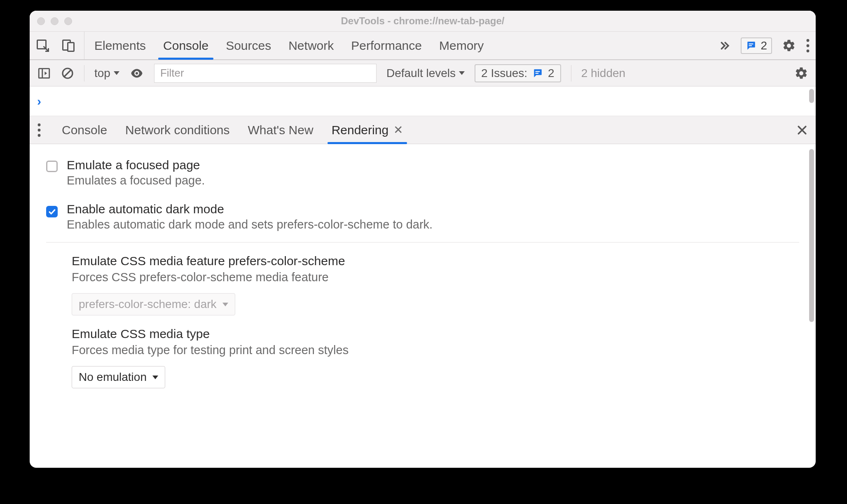 The width and height of the screenshot is (847, 504). Describe the element at coordinates (367, 130) in the screenshot. I see `drawer-tab-rendering: Rendering ✕` at that location.